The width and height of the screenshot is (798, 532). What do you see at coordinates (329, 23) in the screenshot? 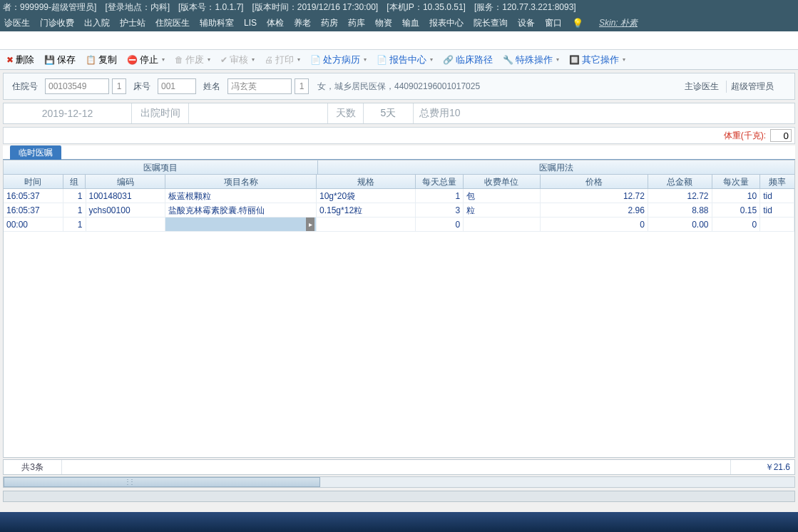
I see `menu-pharmacy: 药房` at bounding box center [329, 23].